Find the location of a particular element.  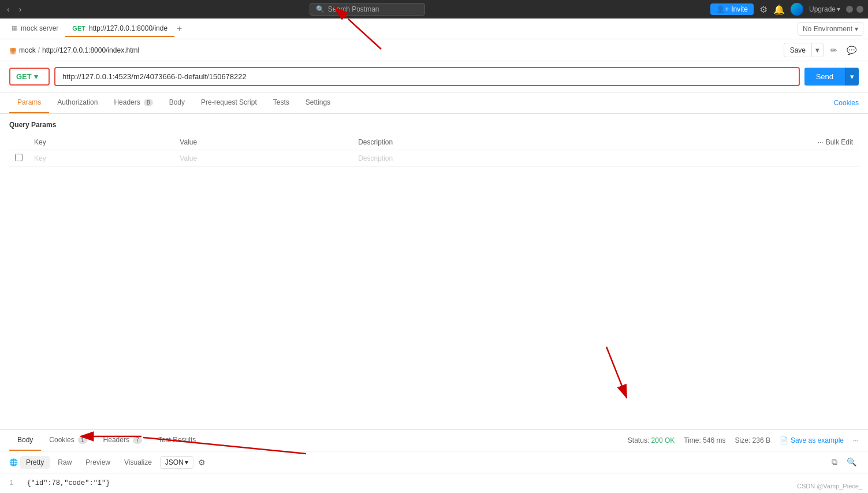

tab-authorization: Authorization is located at coordinates (77, 103).